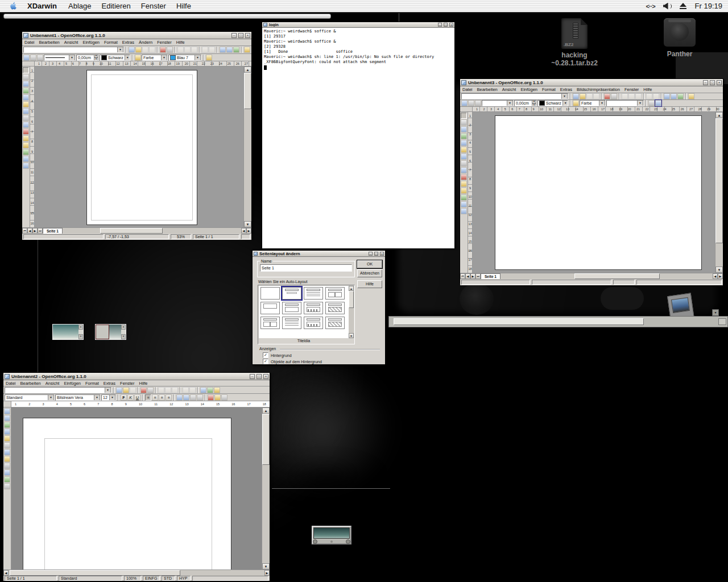 Image resolution: width=728 pixels, height=582 pixels. Describe the element at coordinates (7, 452) in the screenshot. I see `insert-frame-icon` at that location.